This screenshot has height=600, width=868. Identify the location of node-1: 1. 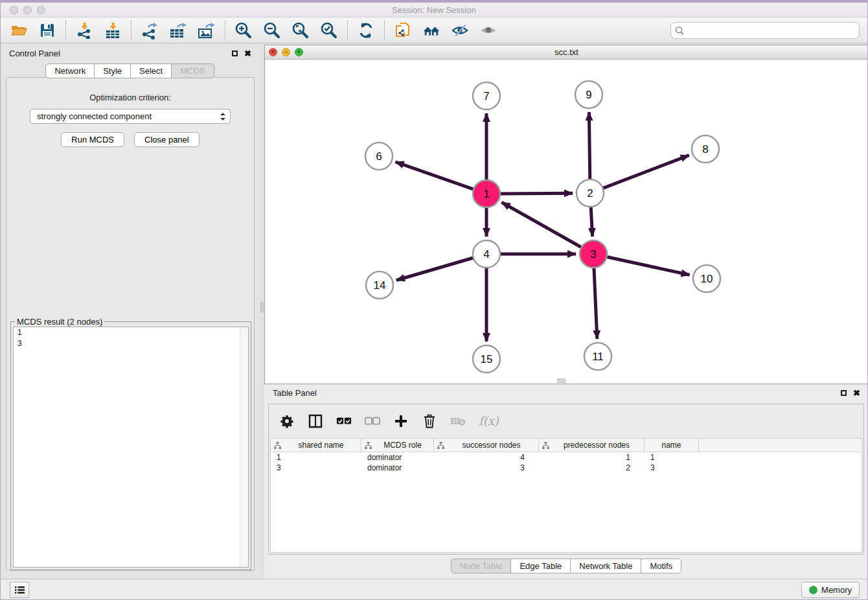
(486, 194).